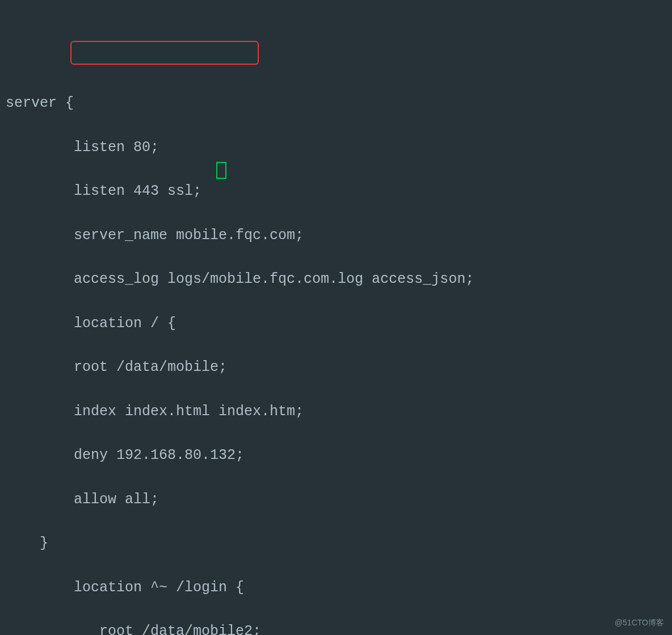  I want to click on code-line: allow all;, so click(339, 500).